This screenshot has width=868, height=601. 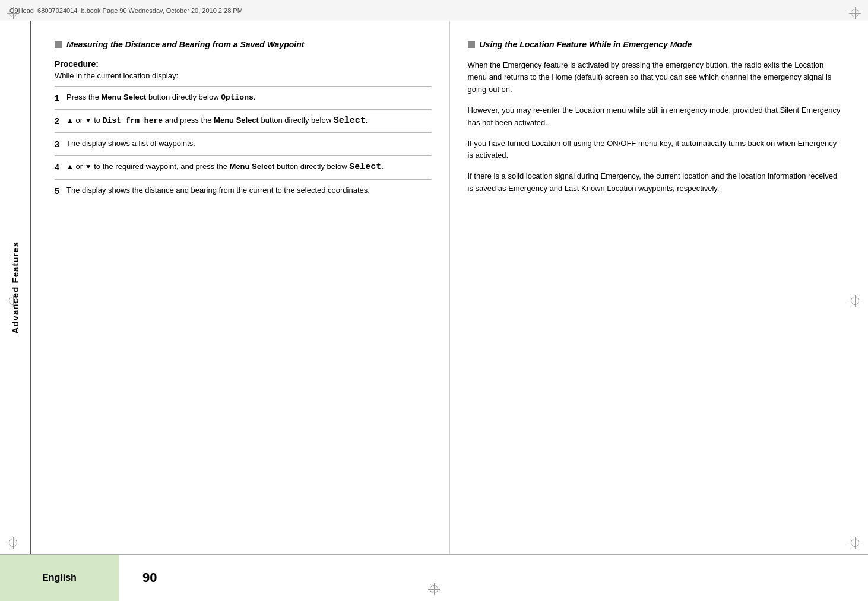 I want to click on crosshair-bottom-right, so click(x=855, y=543).